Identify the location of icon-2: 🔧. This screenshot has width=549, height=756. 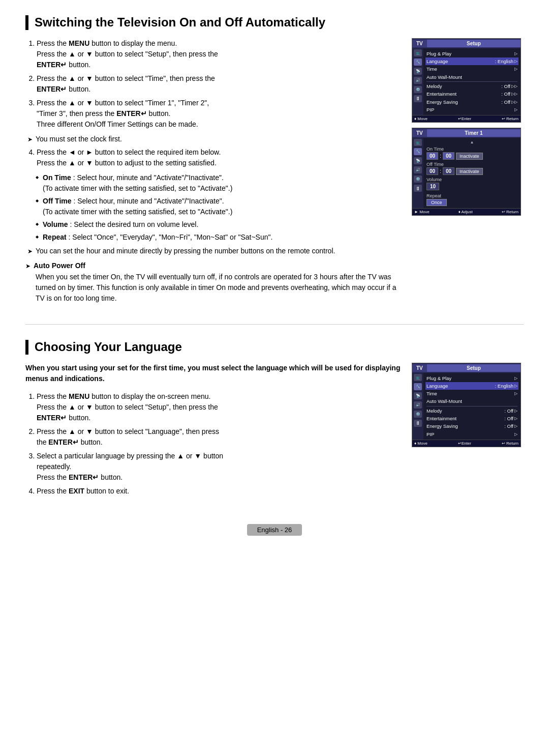
(418, 62).